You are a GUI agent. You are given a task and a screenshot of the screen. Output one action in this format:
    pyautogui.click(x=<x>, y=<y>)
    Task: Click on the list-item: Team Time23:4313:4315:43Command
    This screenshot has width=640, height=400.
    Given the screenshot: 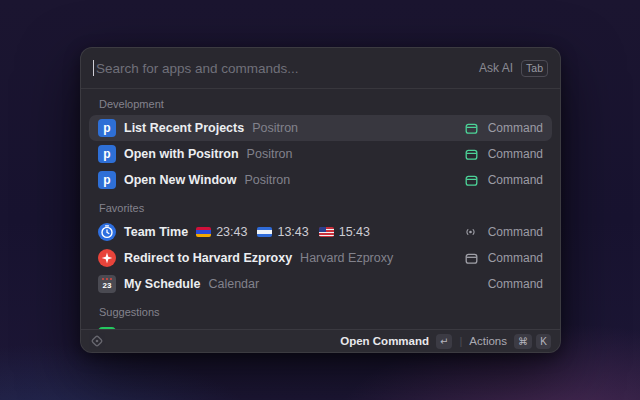 What is the action you would take?
    pyautogui.click(x=320, y=232)
    